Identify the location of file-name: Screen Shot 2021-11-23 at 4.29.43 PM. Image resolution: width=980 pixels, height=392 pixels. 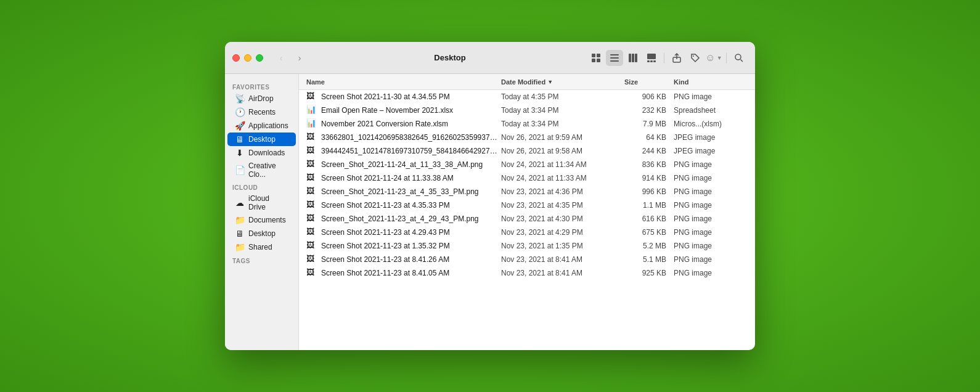
(411, 232).